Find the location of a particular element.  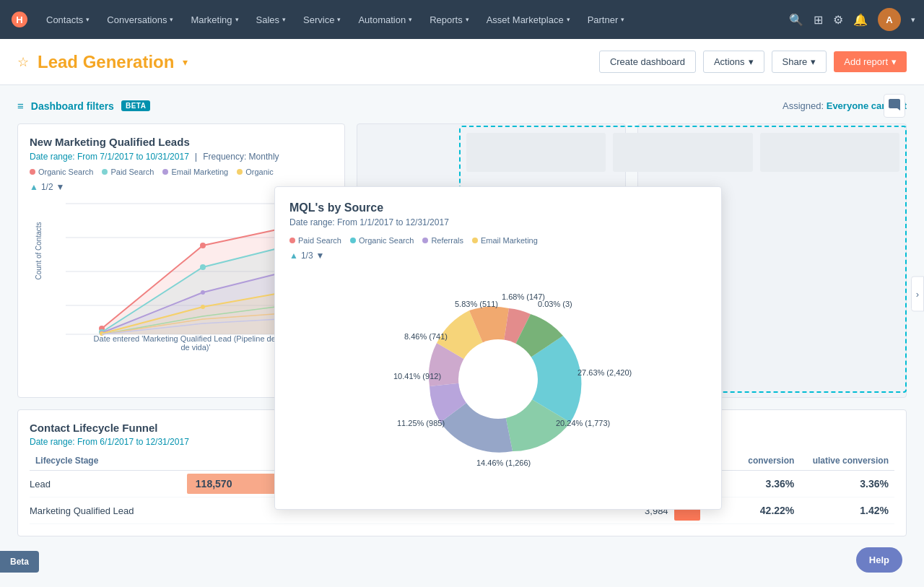

favorite-star-icon: ☆ is located at coordinates (23, 62).